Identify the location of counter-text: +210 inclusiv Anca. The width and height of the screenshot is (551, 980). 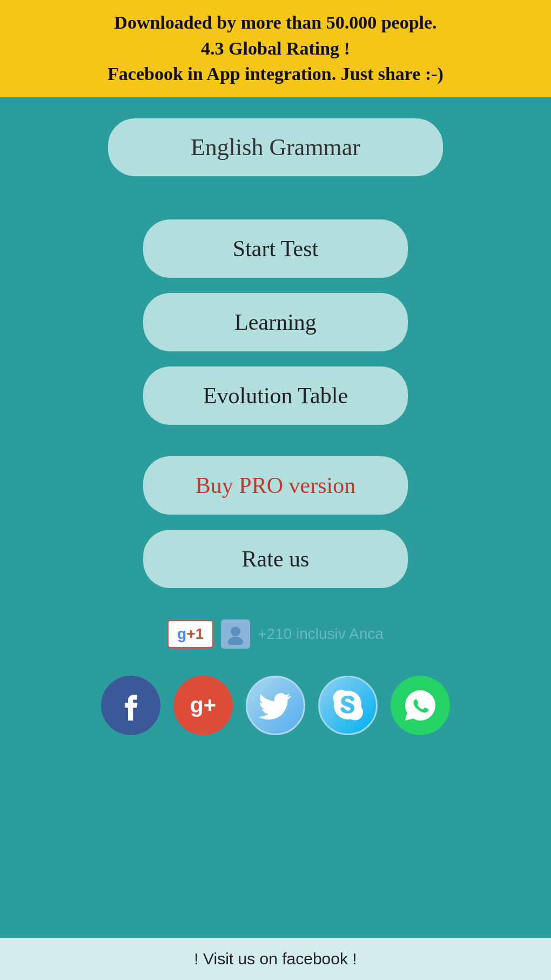
(321, 634).